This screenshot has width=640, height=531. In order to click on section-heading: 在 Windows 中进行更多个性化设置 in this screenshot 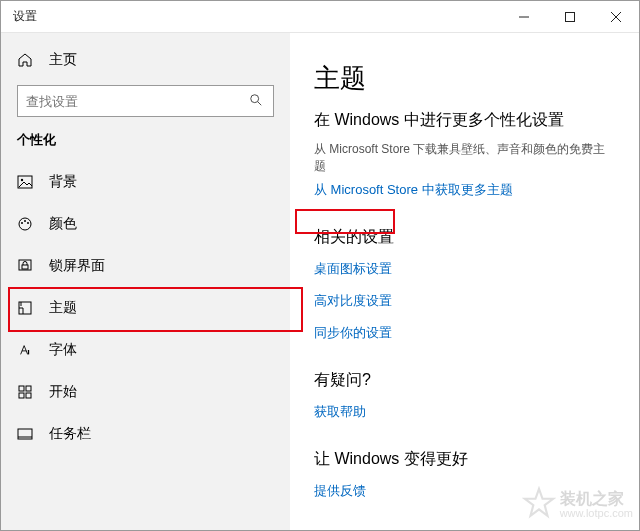, I will do `click(464, 120)`.